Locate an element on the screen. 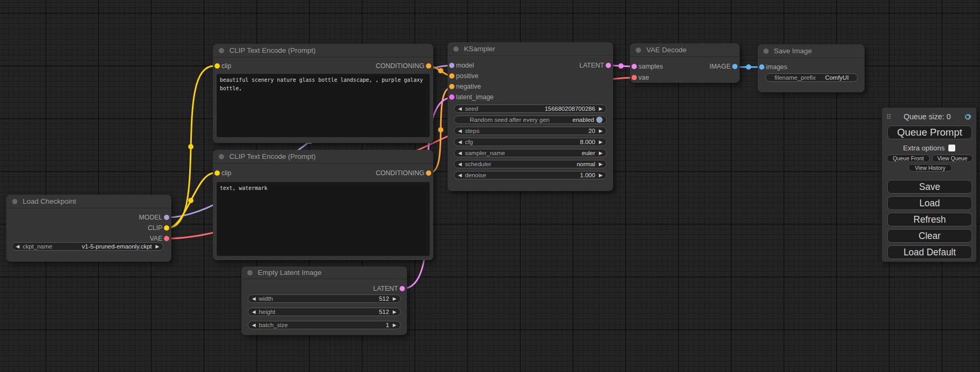 The image size is (980, 372). node-title-bar: Empty Latent Image is located at coordinates (324, 273).